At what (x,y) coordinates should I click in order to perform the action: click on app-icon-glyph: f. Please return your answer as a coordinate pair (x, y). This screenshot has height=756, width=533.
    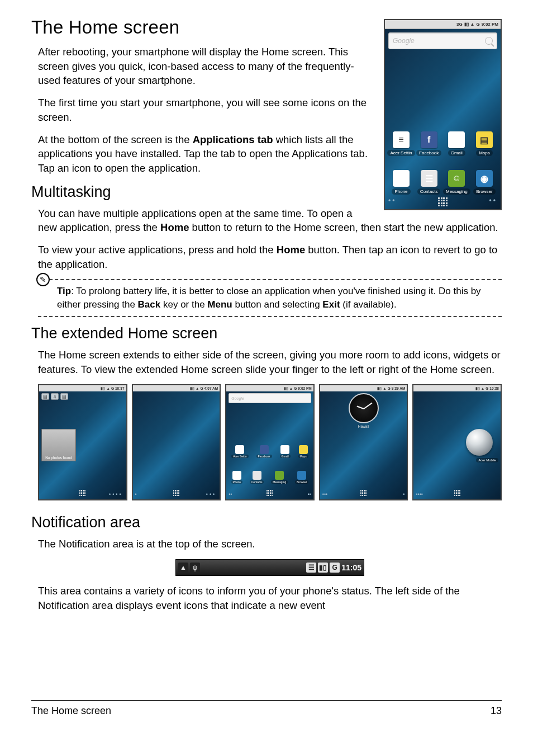
    Looking at the image, I should click on (429, 140).